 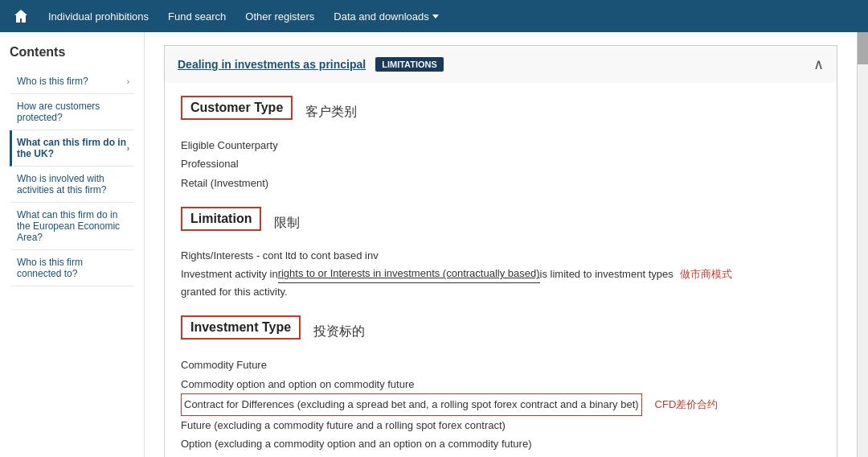 I want to click on investment-type-chinese: 投资标的, so click(x=339, y=331).